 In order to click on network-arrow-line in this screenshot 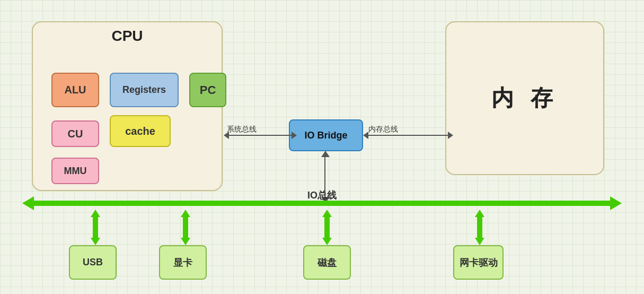, I will do `click(480, 228)`.